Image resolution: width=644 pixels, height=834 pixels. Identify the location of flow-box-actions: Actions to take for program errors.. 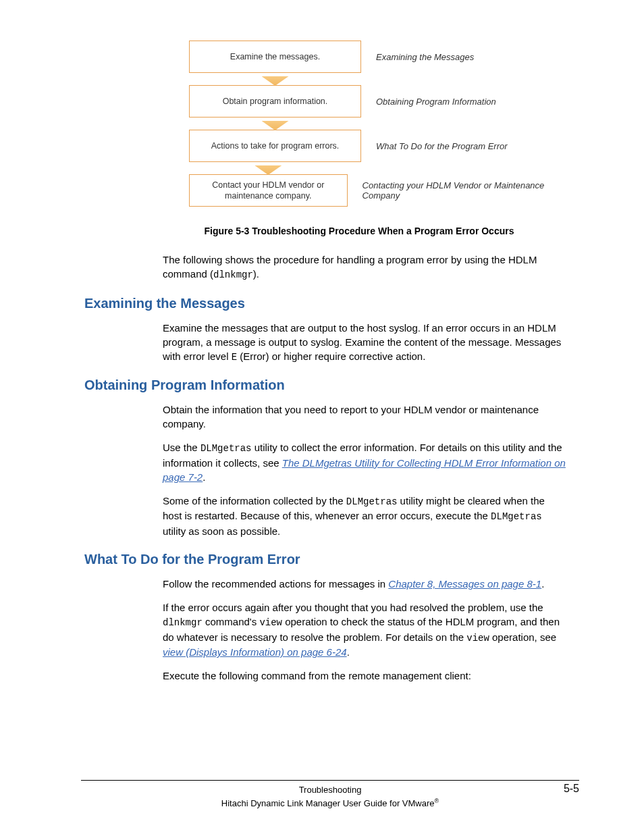
(275, 146).